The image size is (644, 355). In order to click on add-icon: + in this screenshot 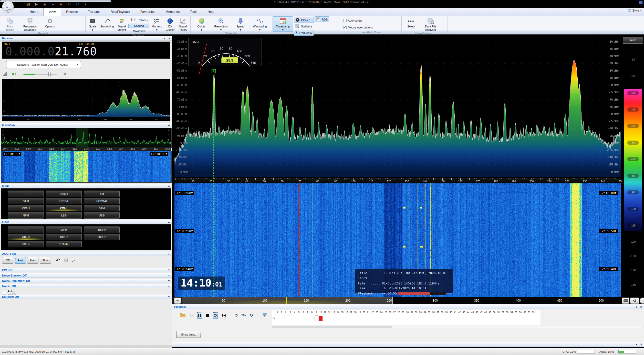, I will do `click(53, 4)`.